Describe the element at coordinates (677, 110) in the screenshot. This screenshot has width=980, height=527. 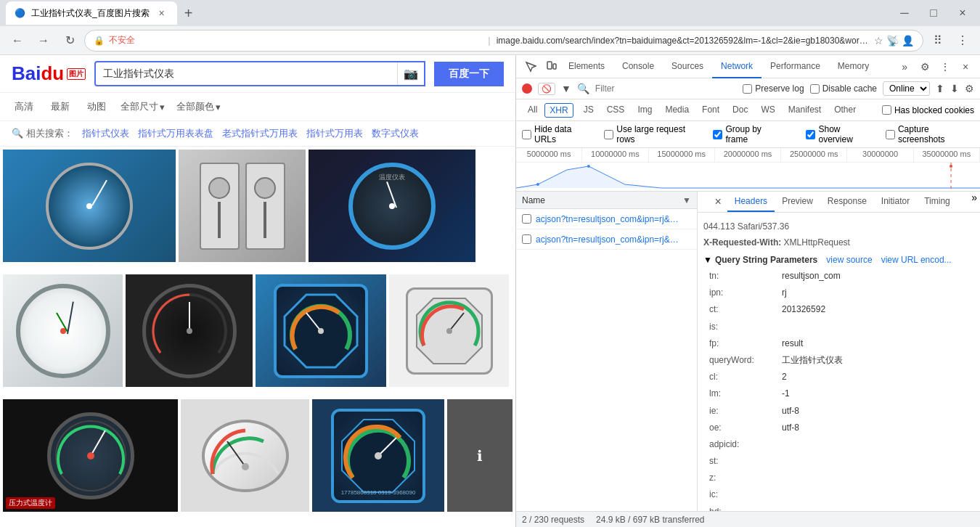
I see `type-tab-media: Media` at that location.